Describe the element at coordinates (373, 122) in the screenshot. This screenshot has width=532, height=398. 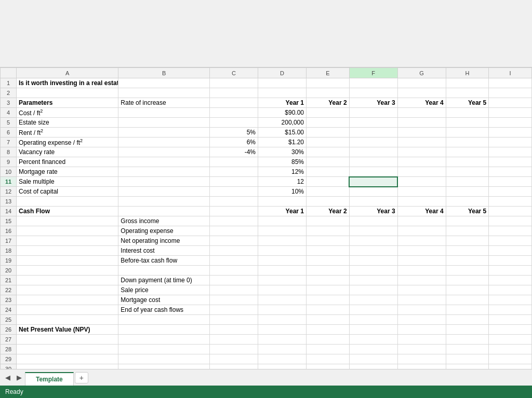
I see `cell-F5` at that location.